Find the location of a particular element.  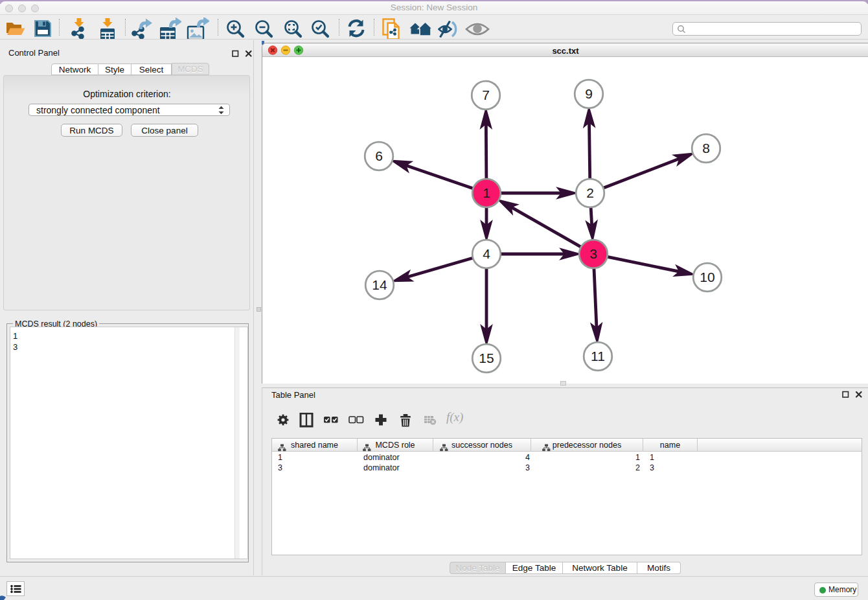

svg-text: 1 is located at coordinates (486, 193).